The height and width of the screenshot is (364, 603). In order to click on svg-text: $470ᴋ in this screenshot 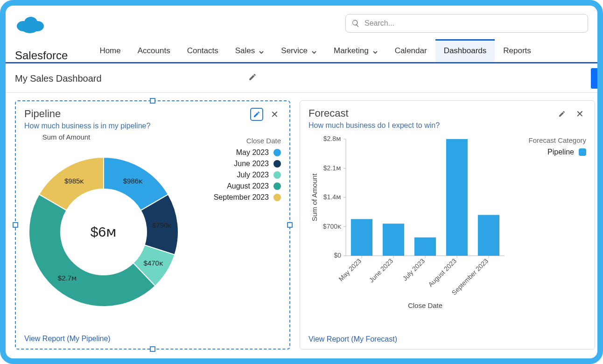, I will do `click(154, 263)`.